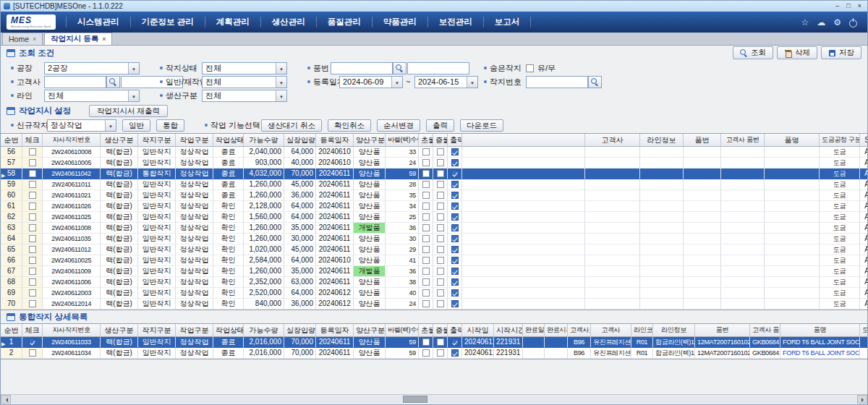 The width and height of the screenshot is (868, 405). Describe the element at coordinates (426, 331) in the screenshot. I see `column-header-first_lot: 초물` at that location.